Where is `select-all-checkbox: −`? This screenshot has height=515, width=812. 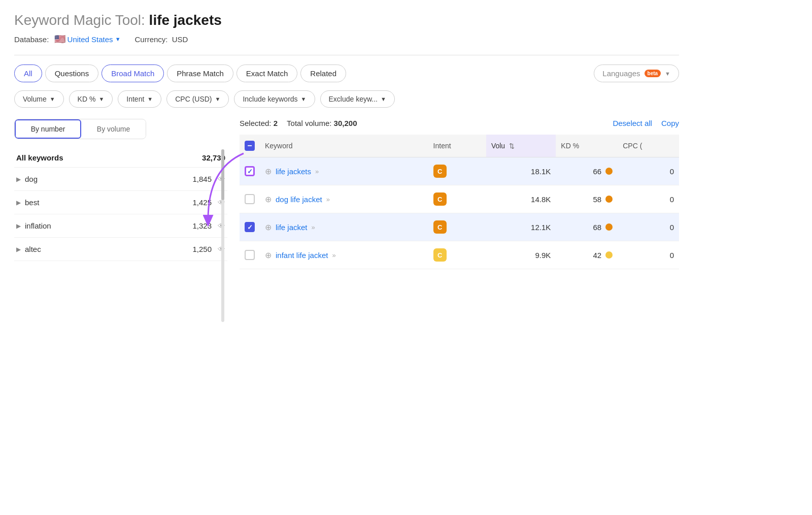
select-all-checkbox: − is located at coordinates (250, 146).